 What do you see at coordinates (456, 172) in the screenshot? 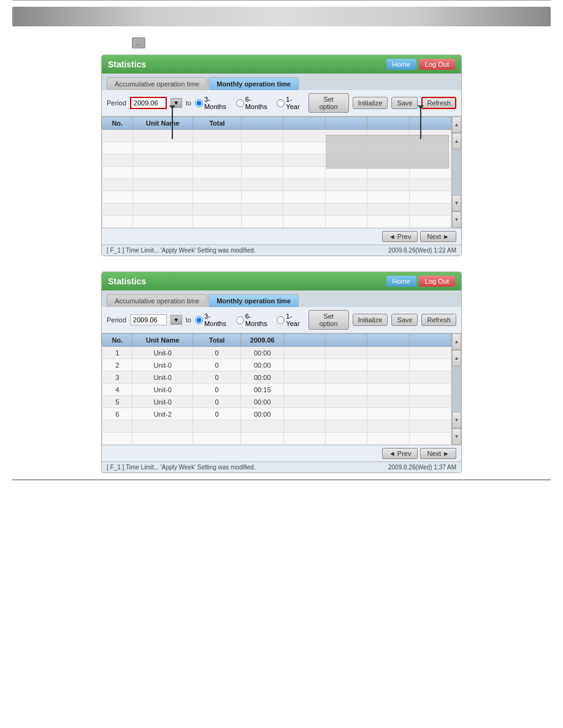
I see `panel1-scroll-buttons: ▲ ▲ ▼ ▼` at bounding box center [456, 172].